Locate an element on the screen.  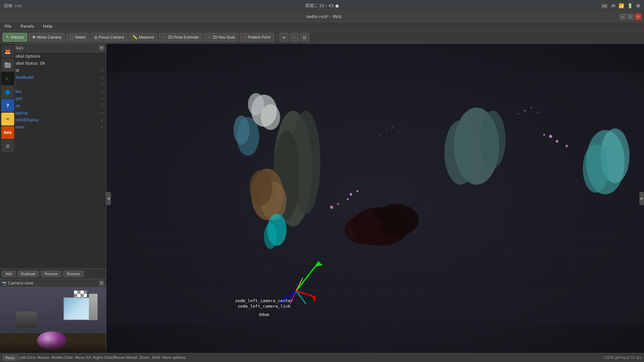
displays-panel: 🖥 Displays ✕ ▶ ⚙ Global Options ▶ ✓ Glob… is located at coordinates (53, 162).